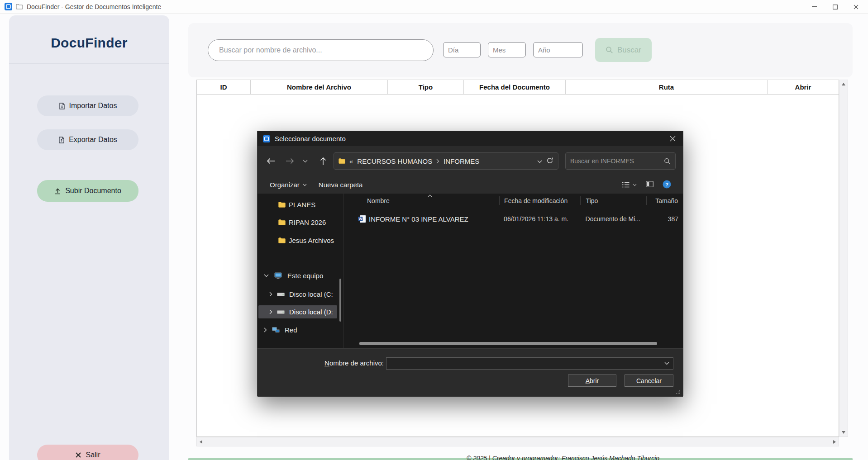 This screenshot has height=460, width=868. Describe the element at coordinates (515, 87) in the screenshot. I see `column-header-fecha: Fecha del Documento` at that location.